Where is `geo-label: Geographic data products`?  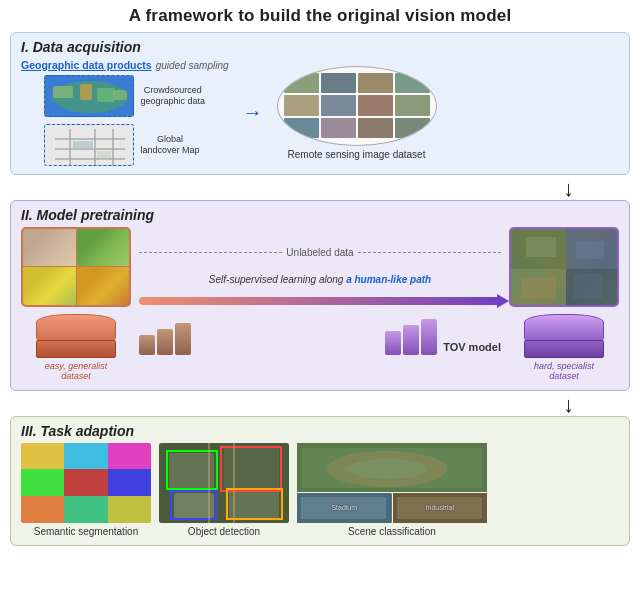 geo-label: Geographic data products is located at coordinates (86, 65).